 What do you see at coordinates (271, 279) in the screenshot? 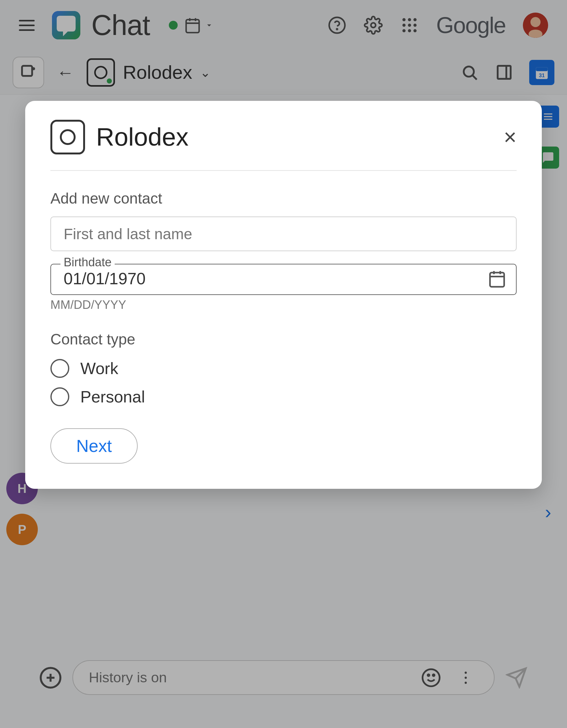
I see `birthdate-input` at bounding box center [271, 279].